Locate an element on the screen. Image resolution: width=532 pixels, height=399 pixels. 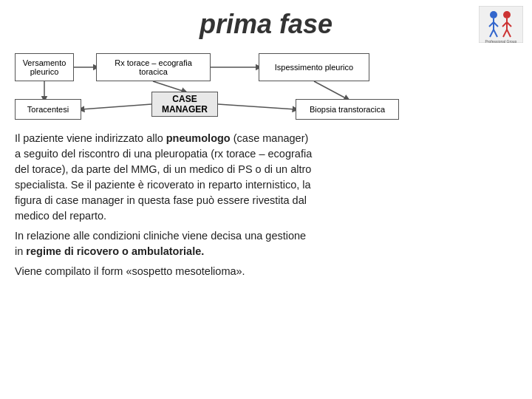
biopsia-label: Biopsia transtoracica is located at coordinates (347, 109).